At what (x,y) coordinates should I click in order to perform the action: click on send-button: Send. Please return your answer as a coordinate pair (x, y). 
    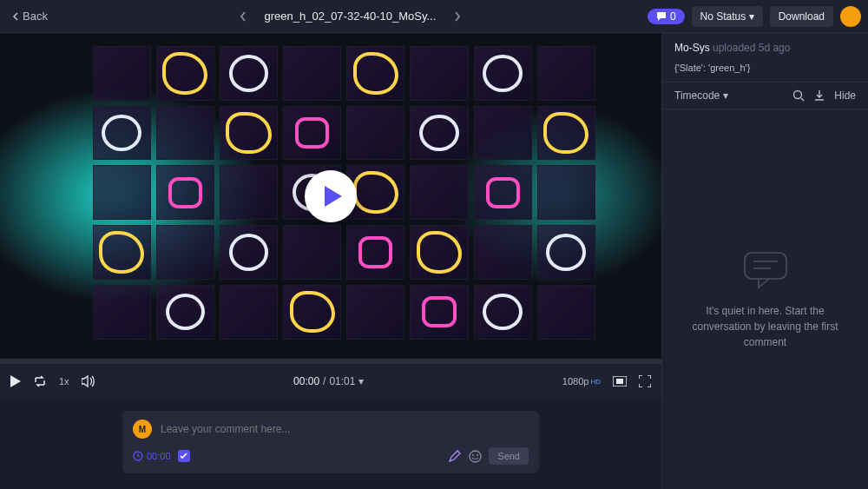
    Looking at the image, I should click on (509, 456).